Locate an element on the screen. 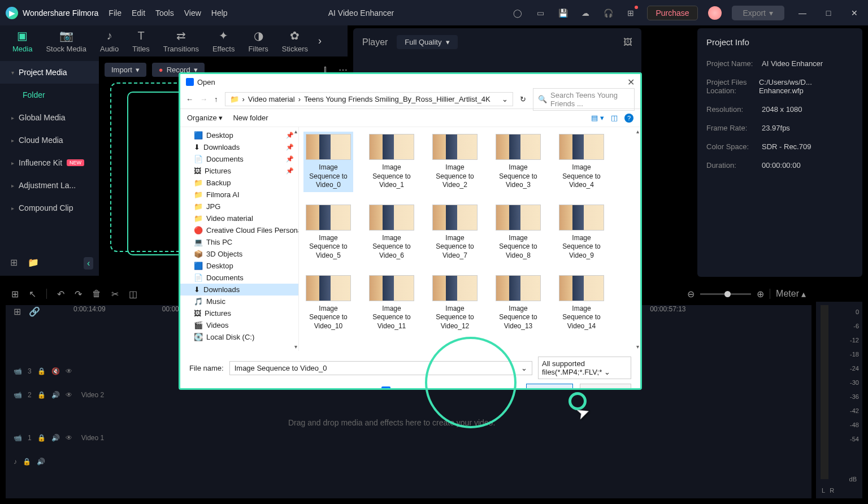 The width and height of the screenshot is (868, 504). tree-node: 💻This PC is located at coordinates (240, 242).